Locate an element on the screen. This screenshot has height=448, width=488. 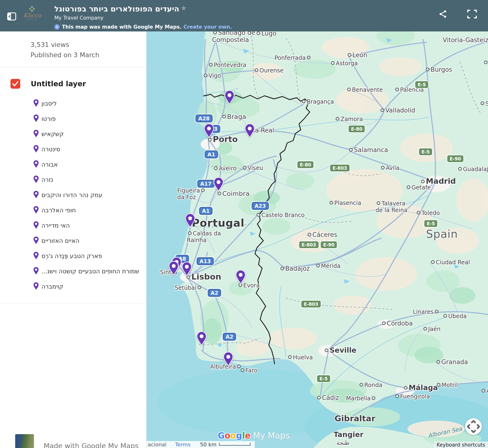
map-city-label: Jaén is located at coordinates (432, 329).